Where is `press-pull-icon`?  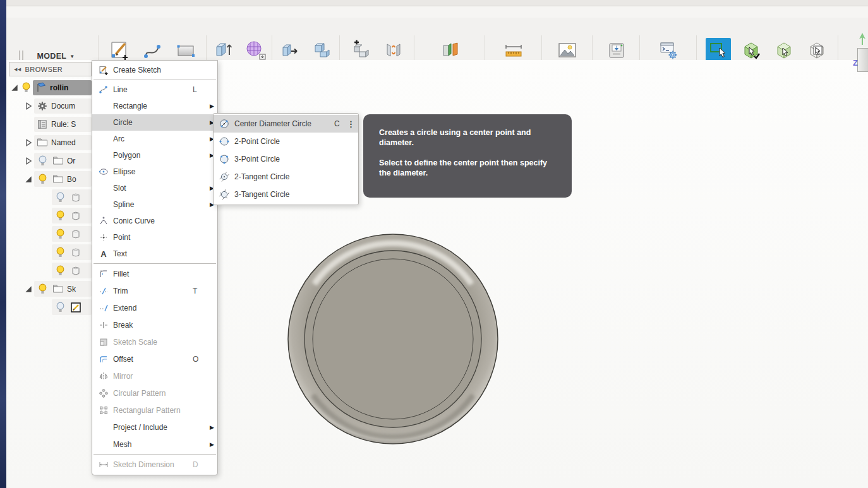
press-pull-icon is located at coordinates (290, 51).